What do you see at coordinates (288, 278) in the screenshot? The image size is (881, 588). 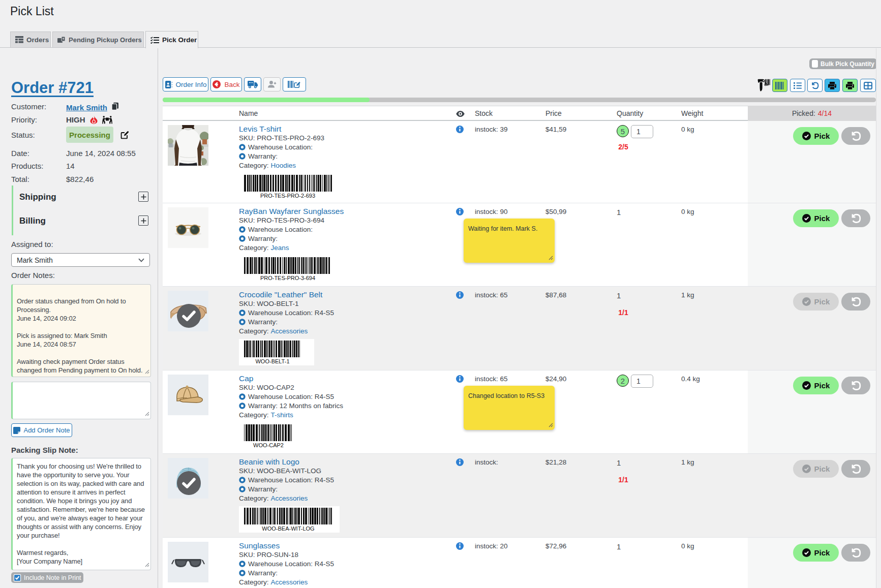 I see `svg-text: PRO-TES-PRO-3-694` at bounding box center [288, 278].